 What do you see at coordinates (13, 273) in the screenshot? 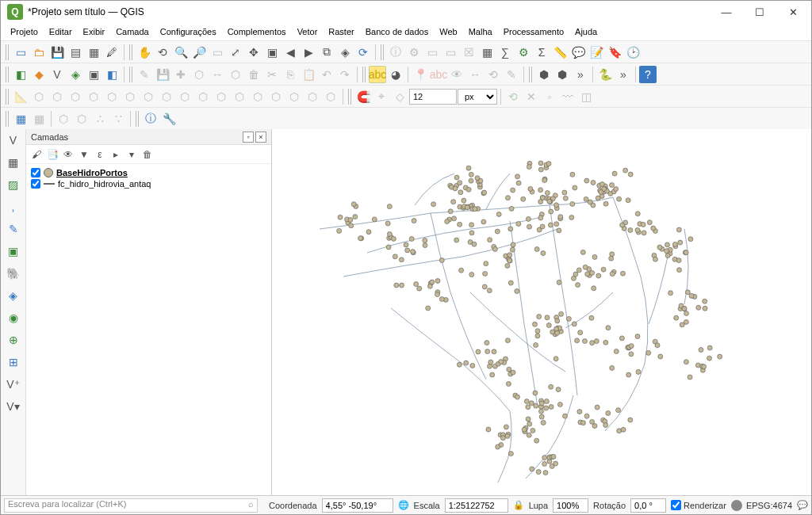
I see `add-postgis-button: 🐘` at bounding box center [13, 273].